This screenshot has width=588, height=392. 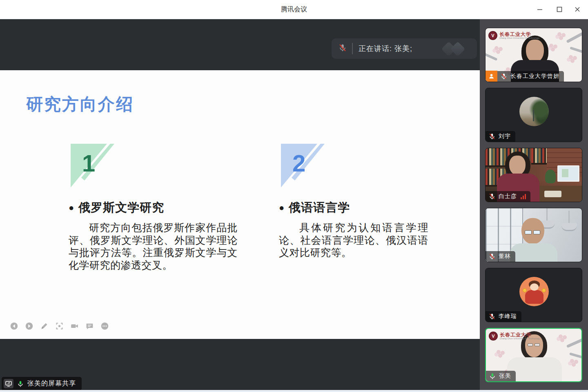 What do you see at coordinates (492, 76) in the screenshot?
I see `member-badge-icon` at bounding box center [492, 76].